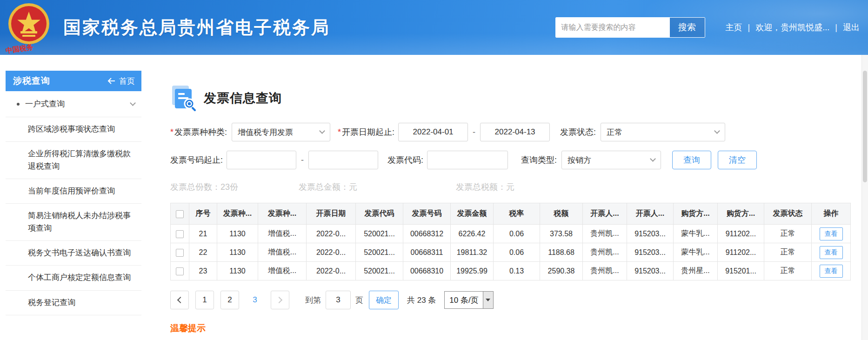  What do you see at coordinates (614, 132) in the screenshot?
I see `invoice-status-value: 正常` at bounding box center [614, 132].